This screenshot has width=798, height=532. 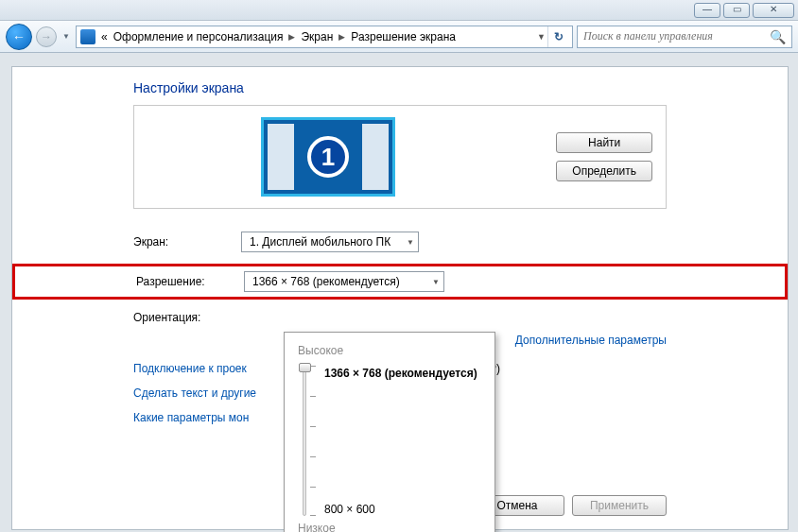 What do you see at coordinates (304, 440) in the screenshot?
I see `resolution-slider` at bounding box center [304, 440].